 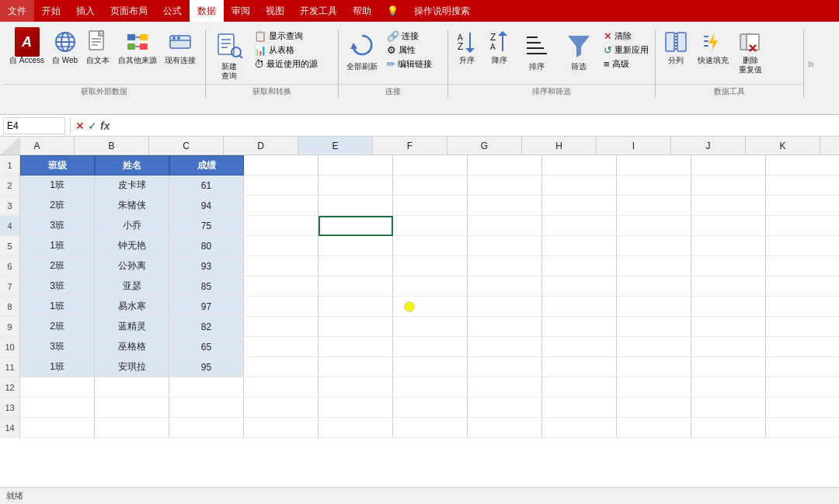 I want to click on menu-developer: 开发工具, so click(x=319, y=11).